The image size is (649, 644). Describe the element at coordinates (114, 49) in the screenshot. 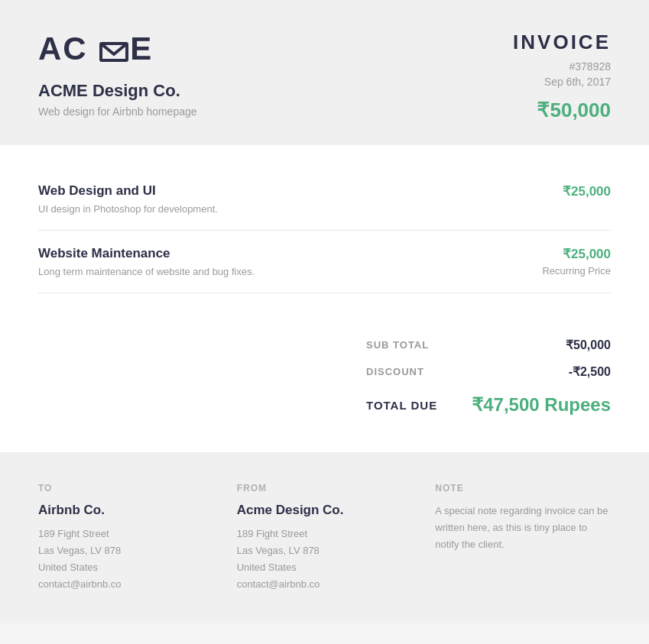

I see `logo-envelope-icon` at that location.